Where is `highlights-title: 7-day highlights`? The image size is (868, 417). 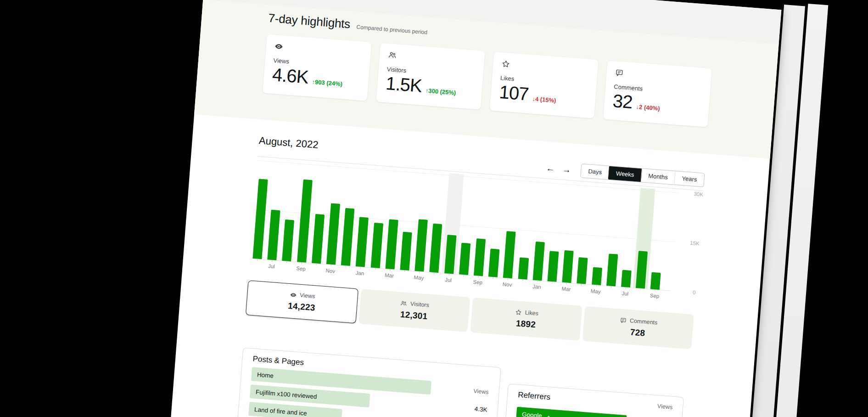
highlights-title: 7-day highlights is located at coordinates (309, 21).